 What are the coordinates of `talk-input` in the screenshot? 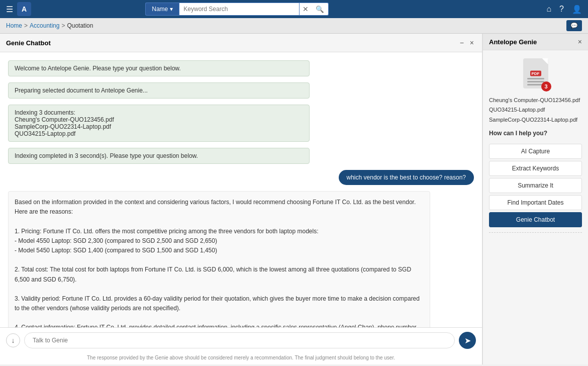 It's located at (239, 340).